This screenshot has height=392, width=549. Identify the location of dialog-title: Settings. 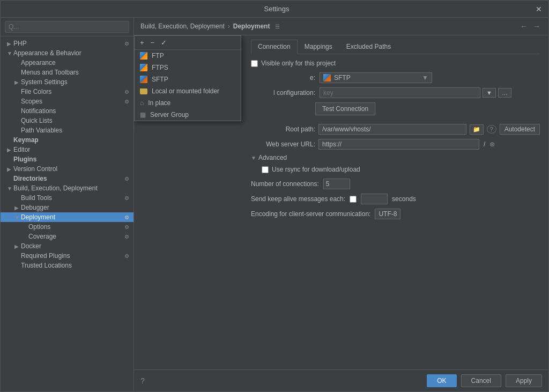
(277, 9).